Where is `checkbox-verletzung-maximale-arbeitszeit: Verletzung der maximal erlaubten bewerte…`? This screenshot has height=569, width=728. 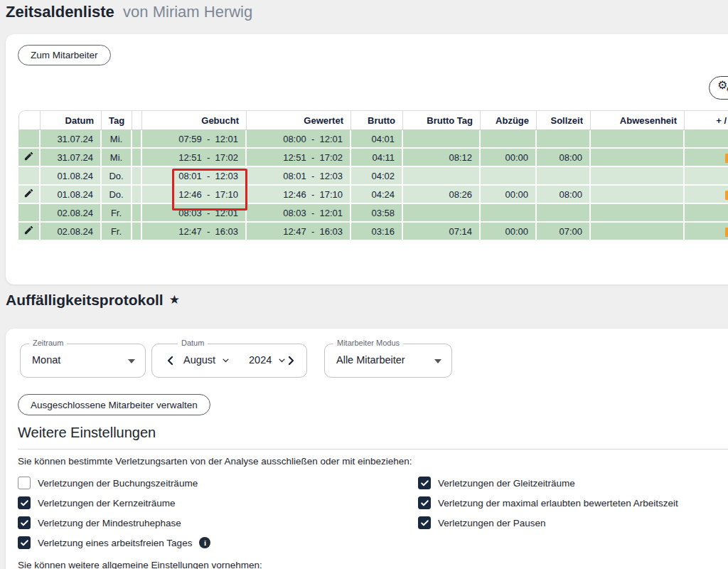 checkbox-verletzung-maximale-arbeitszeit: Verletzung der maximal erlaubten bewerte… is located at coordinates (548, 503).